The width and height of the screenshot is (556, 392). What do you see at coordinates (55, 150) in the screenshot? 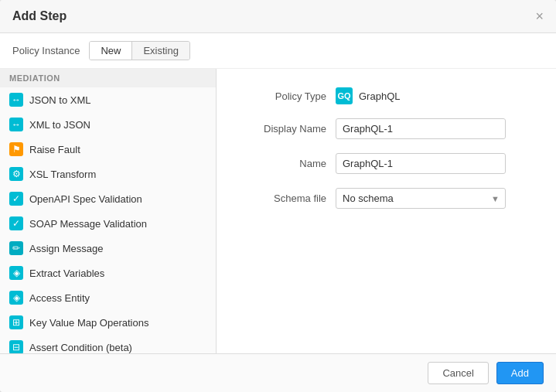
I see `sidebar-item-label: Raise Fault` at bounding box center [55, 150].